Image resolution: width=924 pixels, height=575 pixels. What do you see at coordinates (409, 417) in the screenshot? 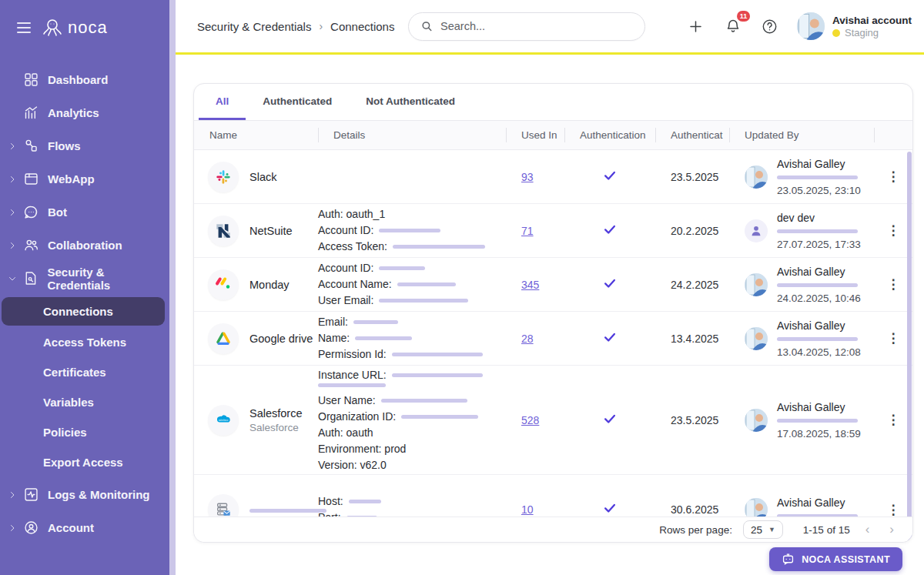
I see `detail-line: Organization ID:` at bounding box center [409, 417].